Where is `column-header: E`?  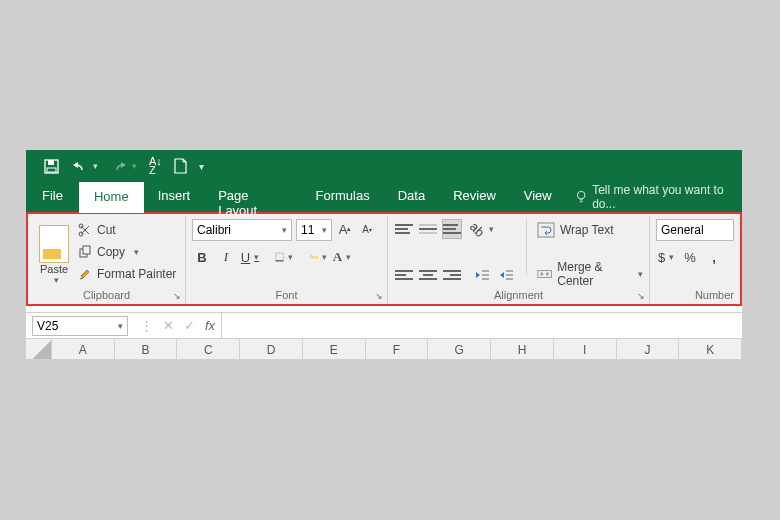 column-header: E is located at coordinates (334, 349).